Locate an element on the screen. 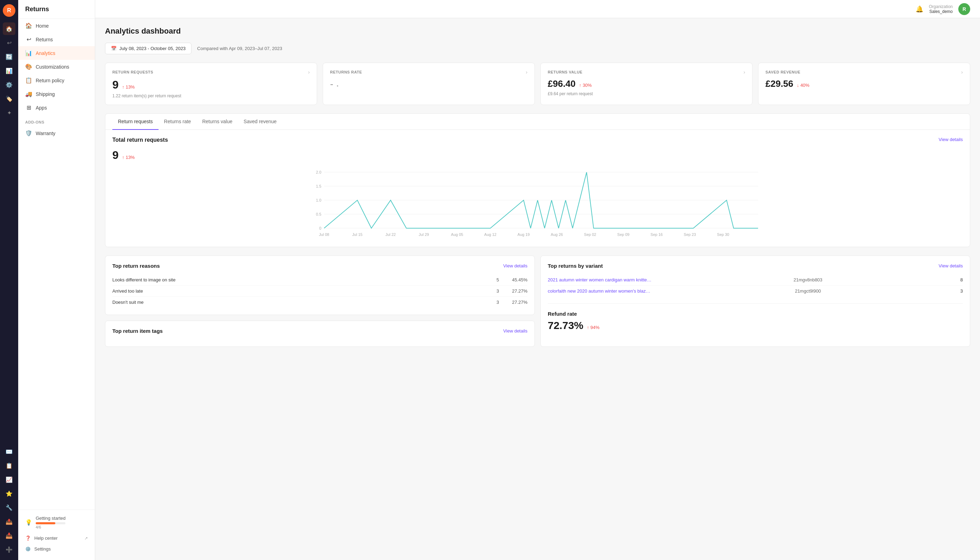 This screenshot has height=560, width=980. left-navigation: Returns 🏠 Home ↩ Returns 📊 Analytics 🎨 C… is located at coordinates (57, 280).